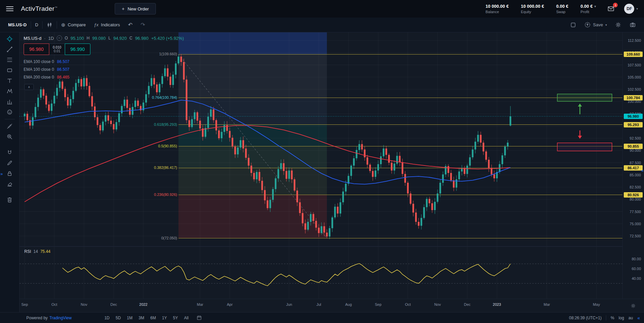 The image size is (644, 323). Describe the element at coordinates (621, 318) in the screenshot. I see `log-scale-button: log` at that location.